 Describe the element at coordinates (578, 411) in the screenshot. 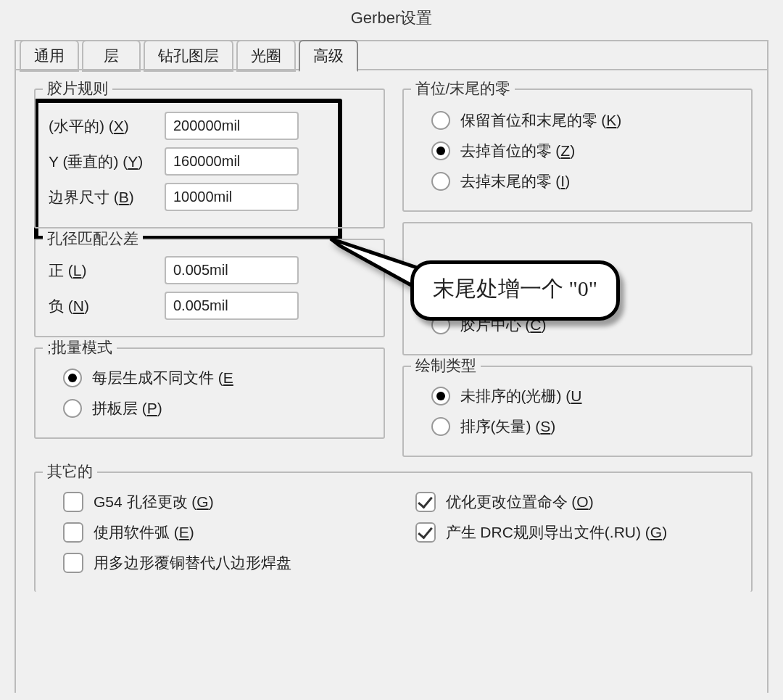

I see `group-drawtype: 绘制类型 未排序的(光栅) (U 排序(矢量) (S)` at that location.